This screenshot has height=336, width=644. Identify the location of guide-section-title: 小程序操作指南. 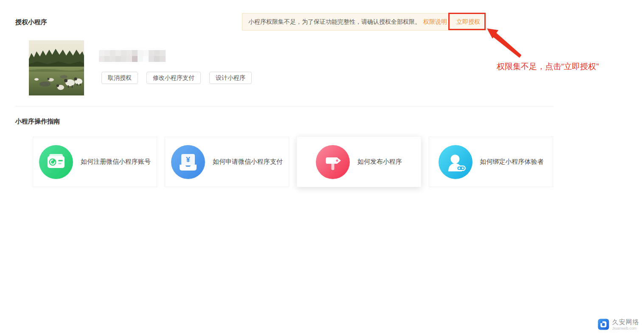
(37, 121).